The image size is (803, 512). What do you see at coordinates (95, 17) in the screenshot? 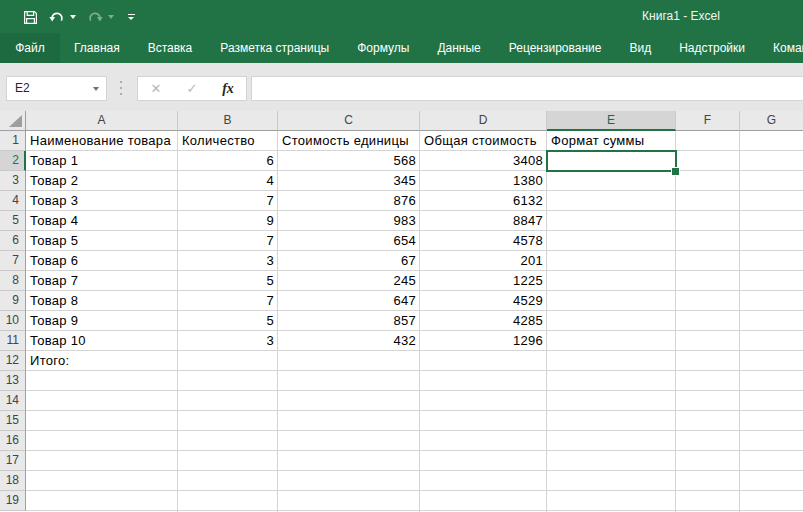
I see `redo-button` at bounding box center [95, 17].